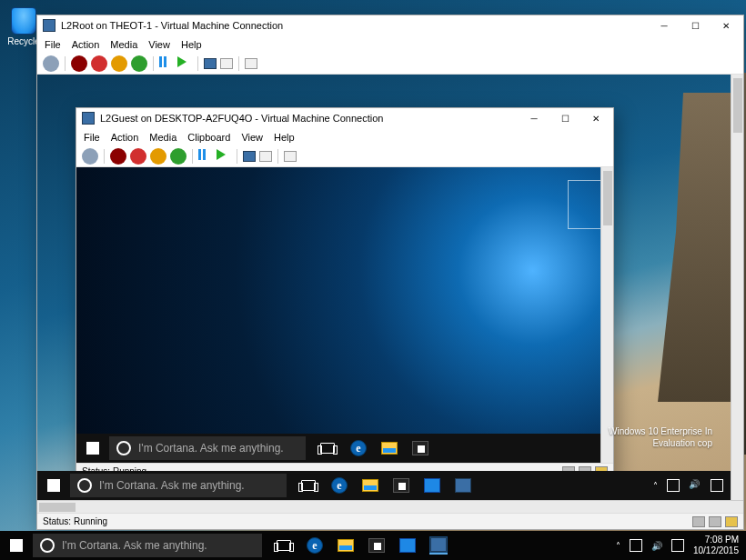 Image resolution: width=746 pixels, height=560 pixels. Describe the element at coordinates (699, 522) in the screenshot. I see `status-icon` at that location.